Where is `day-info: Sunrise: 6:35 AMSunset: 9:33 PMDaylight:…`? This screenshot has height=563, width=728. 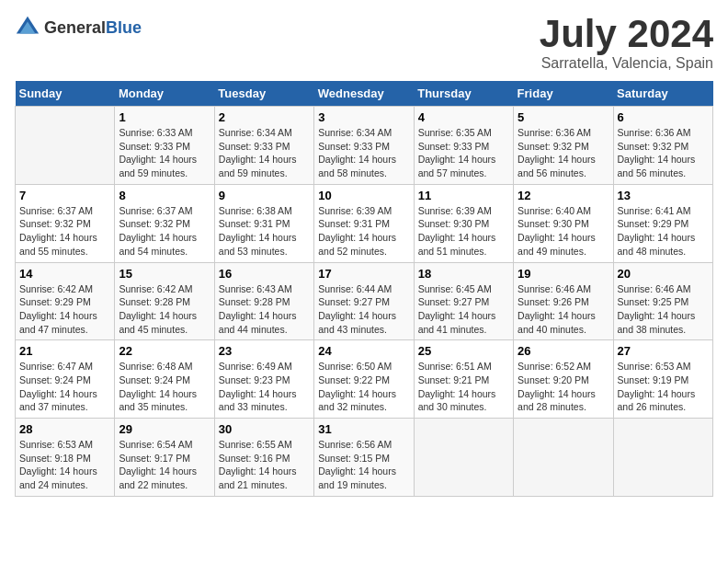 day-info: Sunrise: 6:35 AMSunset: 9:33 PMDaylight:… is located at coordinates (463, 153).